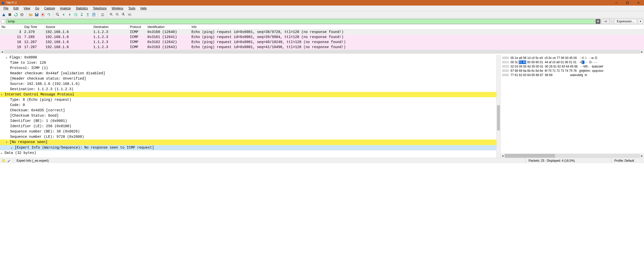 This screenshot has height=272, width=644. What do you see at coordinates (110, 27) in the screenshot?
I see `column-header-destination: Destination` at bounding box center [110, 27].